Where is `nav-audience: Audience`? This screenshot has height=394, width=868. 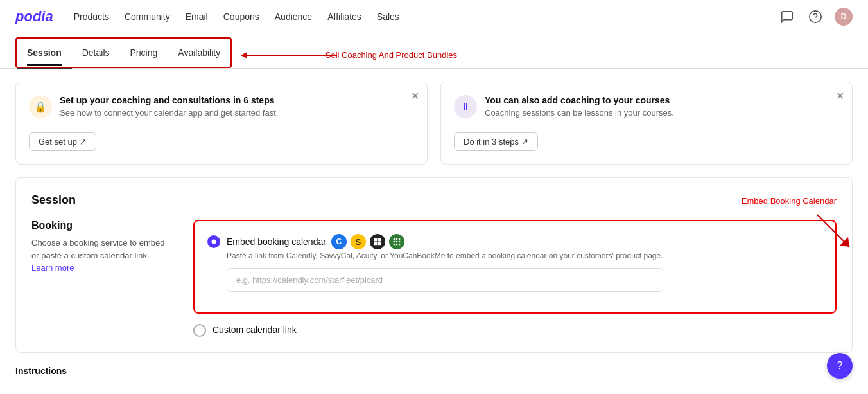
nav-audience: Audience is located at coordinates (293, 17).